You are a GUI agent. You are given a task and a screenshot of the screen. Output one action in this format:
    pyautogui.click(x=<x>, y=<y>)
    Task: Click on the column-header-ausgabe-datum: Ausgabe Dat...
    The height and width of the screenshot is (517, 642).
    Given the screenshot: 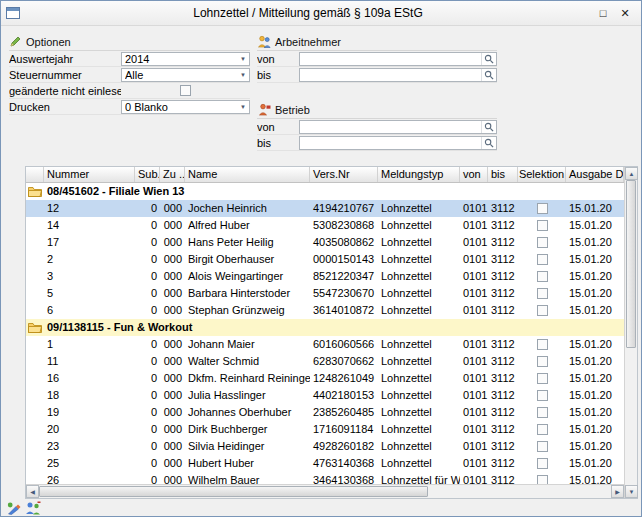 What is the action you would take?
    pyautogui.click(x=595, y=174)
    